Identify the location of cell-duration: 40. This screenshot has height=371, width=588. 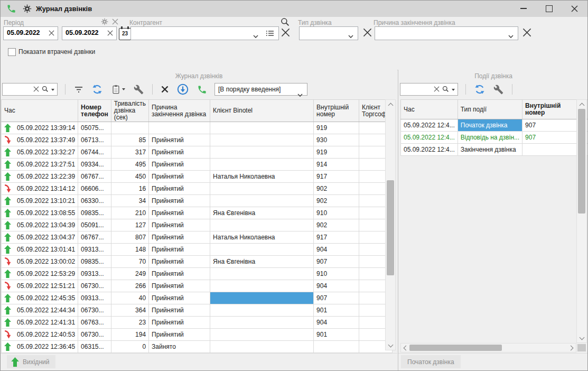
(130, 298).